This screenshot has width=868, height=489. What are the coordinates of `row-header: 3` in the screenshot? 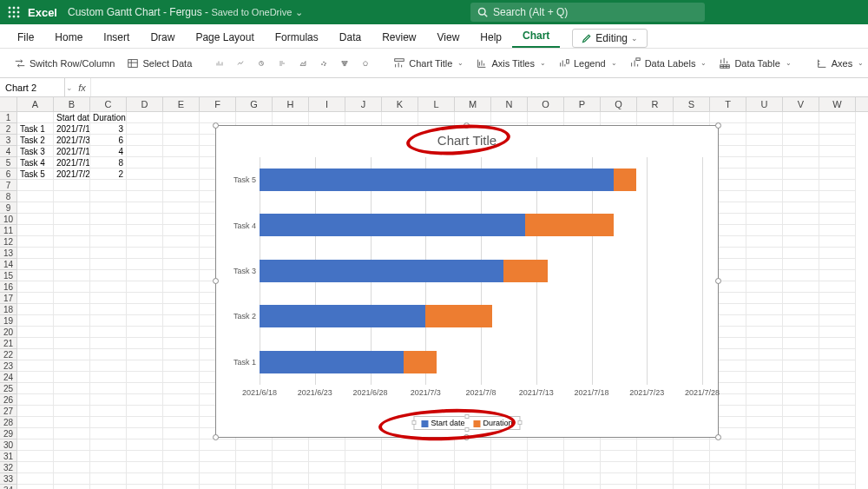 It's located at (9, 141).